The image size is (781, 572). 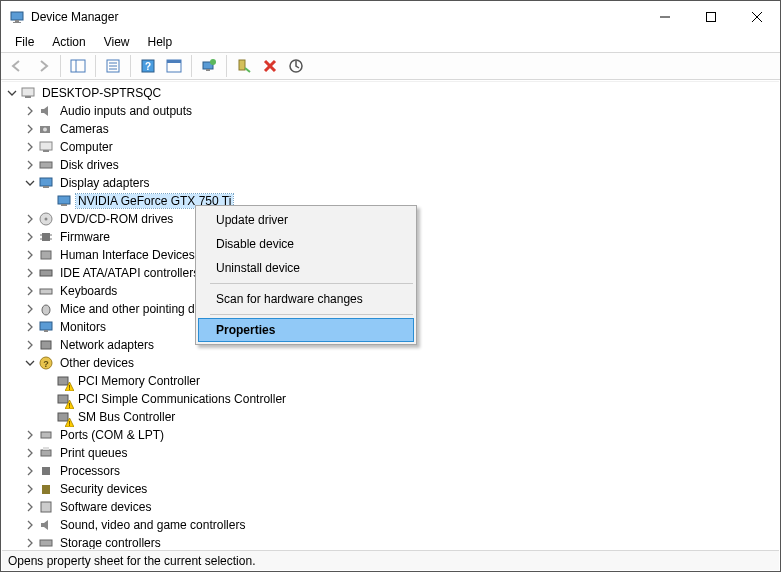 What do you see at coordinates (390, 453) in the screenshot?
I see `tree-category-print: Print queues` at bounding box center [390, 453].